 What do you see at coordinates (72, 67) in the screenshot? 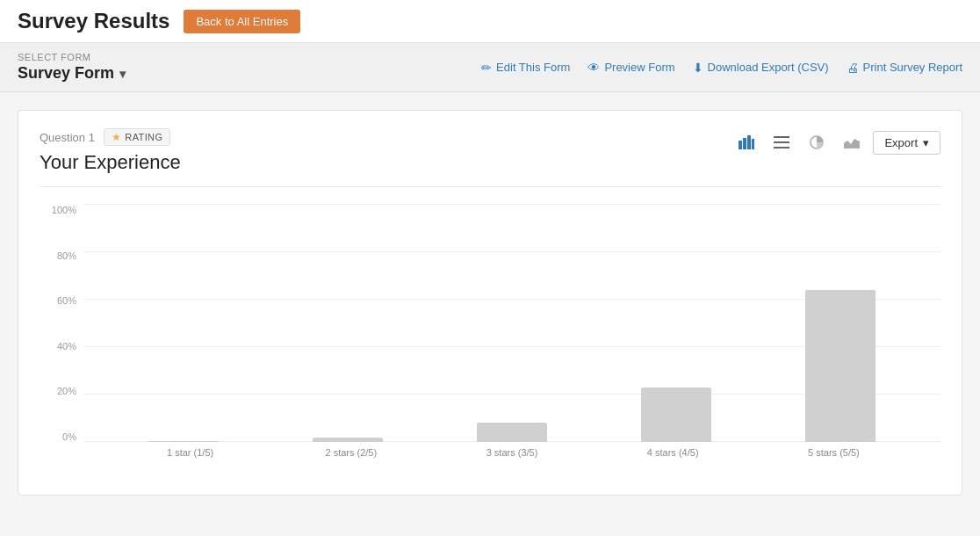
I see `form-selector-wrapper: SELECT FORM Survey Form ▾` at bounding box center [72, 67].